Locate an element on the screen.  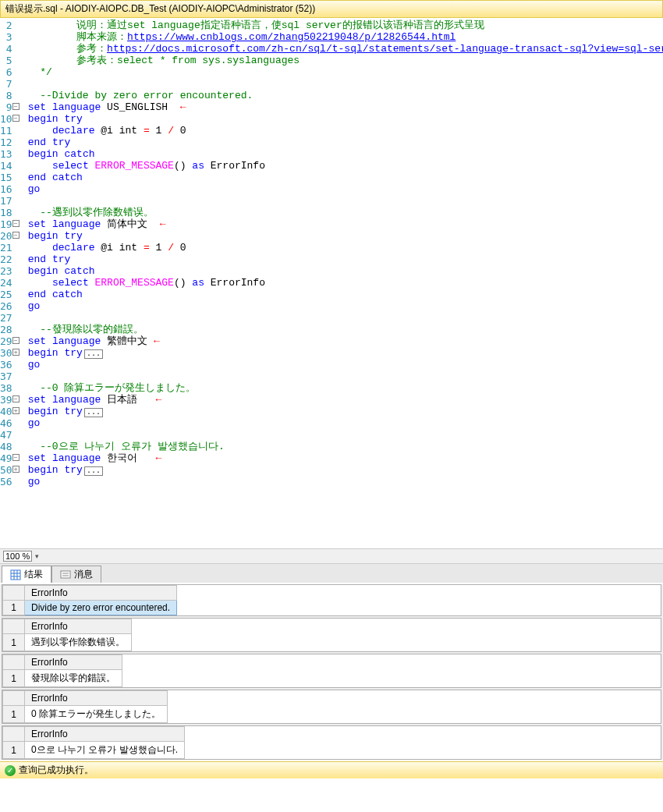
line-number: 4 is located at coordinates (6, 48).